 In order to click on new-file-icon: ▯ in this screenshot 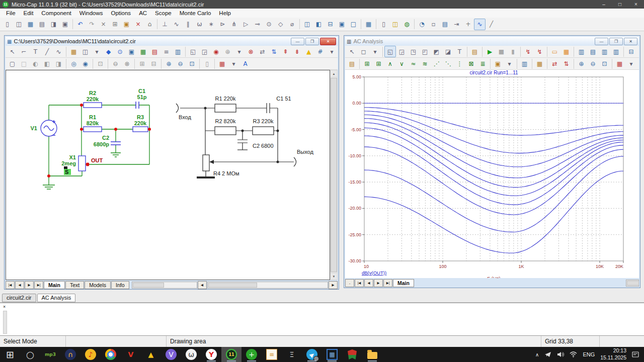, I will do `click(7, 24)`.